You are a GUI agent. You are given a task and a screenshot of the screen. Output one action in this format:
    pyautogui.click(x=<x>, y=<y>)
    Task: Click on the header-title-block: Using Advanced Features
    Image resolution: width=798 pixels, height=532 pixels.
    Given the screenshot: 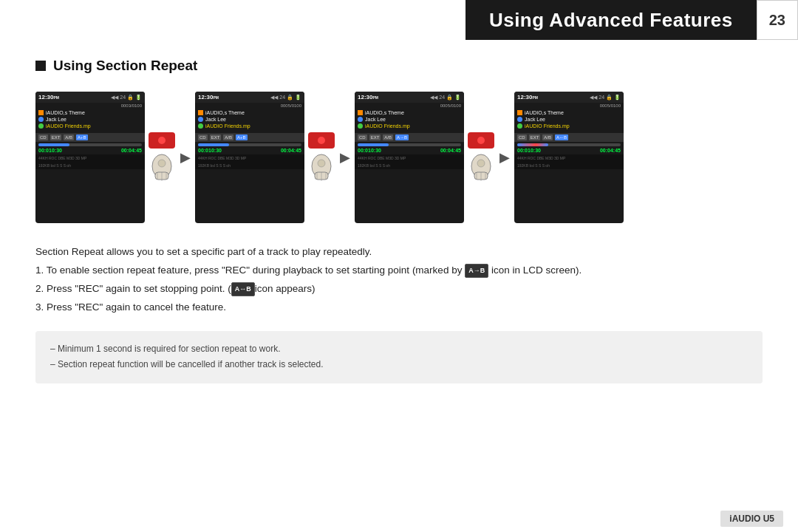 What is the action you would take?
    pyautogui.click(x=611, y=20)
    